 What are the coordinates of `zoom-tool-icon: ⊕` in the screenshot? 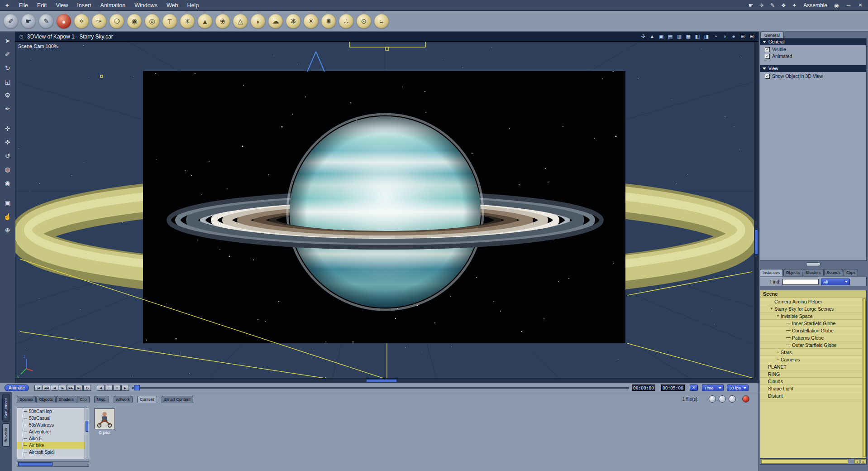 It's located at (8, 230).